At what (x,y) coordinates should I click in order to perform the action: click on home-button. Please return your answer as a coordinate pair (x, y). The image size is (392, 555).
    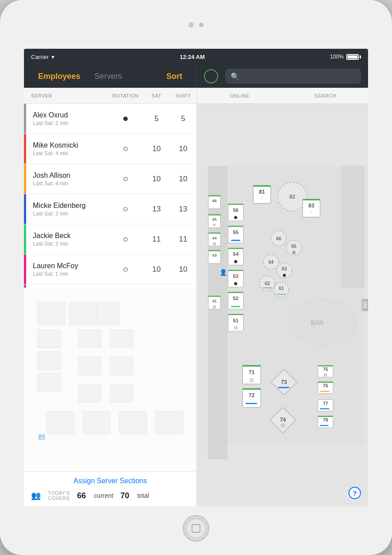
    Looking at the image, I should click on (196, 528).